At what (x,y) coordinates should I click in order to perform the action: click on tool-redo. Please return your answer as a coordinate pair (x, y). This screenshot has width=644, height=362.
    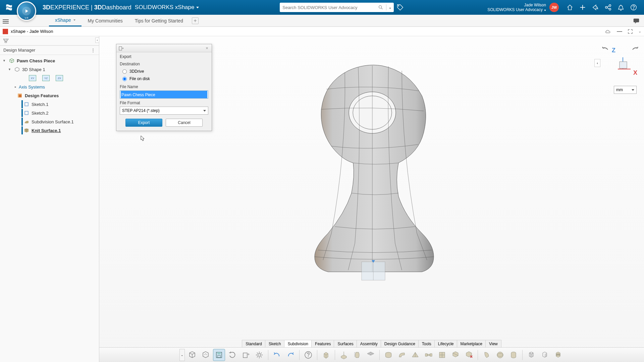
    Looking at the image, I should click on (290, 355).